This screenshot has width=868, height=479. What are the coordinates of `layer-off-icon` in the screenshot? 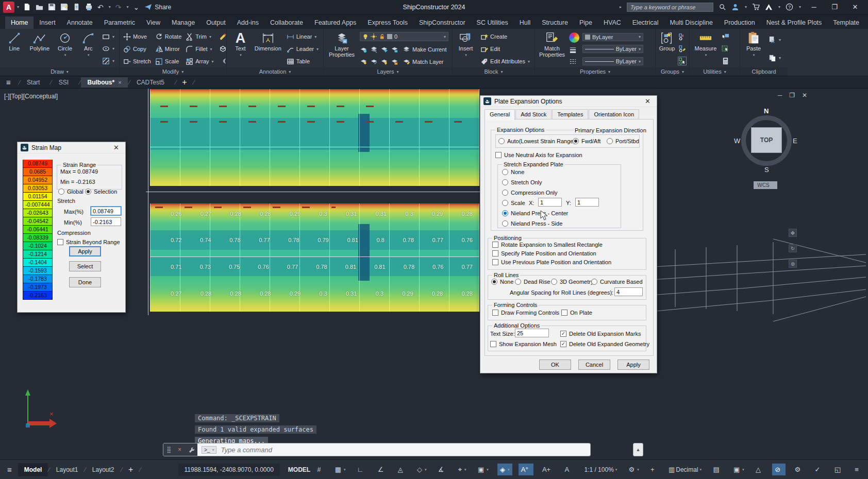 It's located at (364, 49).